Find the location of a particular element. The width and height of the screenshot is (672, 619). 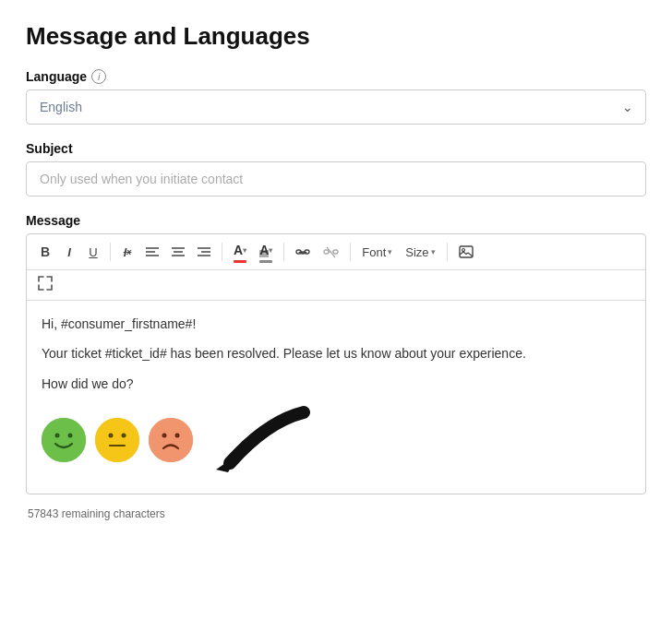

italic-button: I is located at coordinates (69, 252).